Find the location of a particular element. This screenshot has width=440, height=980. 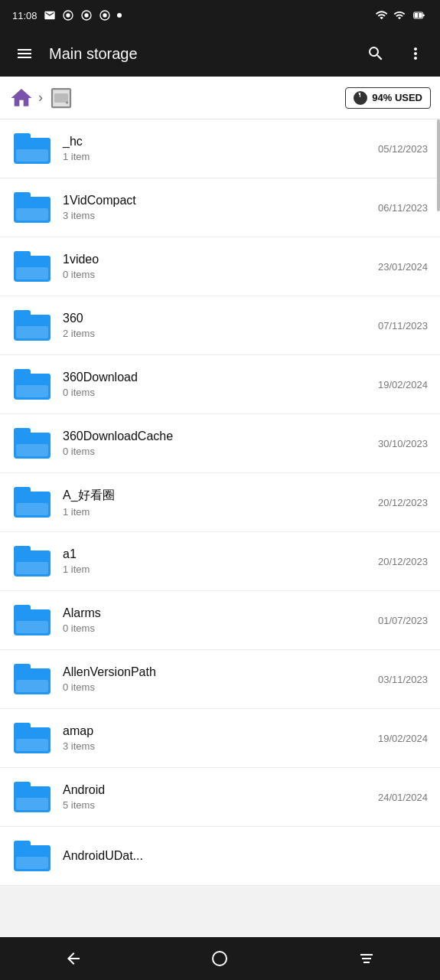

search-button is located at coordinates (376, 54).